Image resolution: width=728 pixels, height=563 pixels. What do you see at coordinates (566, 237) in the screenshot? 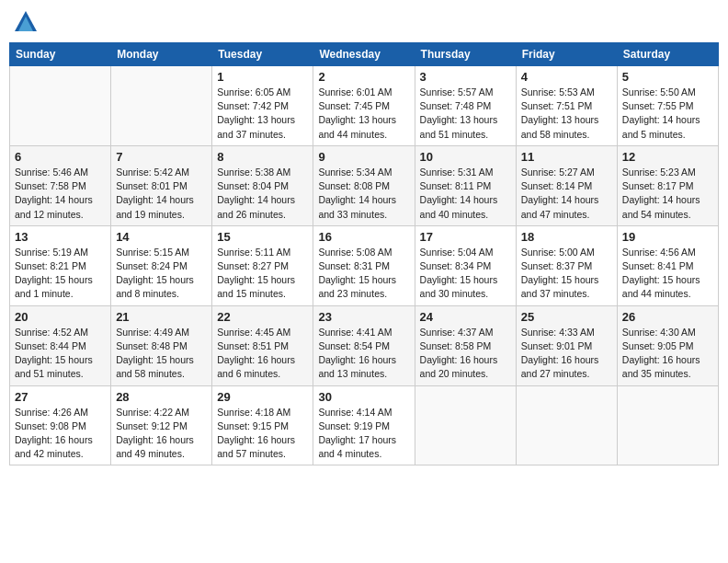
I see `day-number: 18` at bounding box center [566, 237].